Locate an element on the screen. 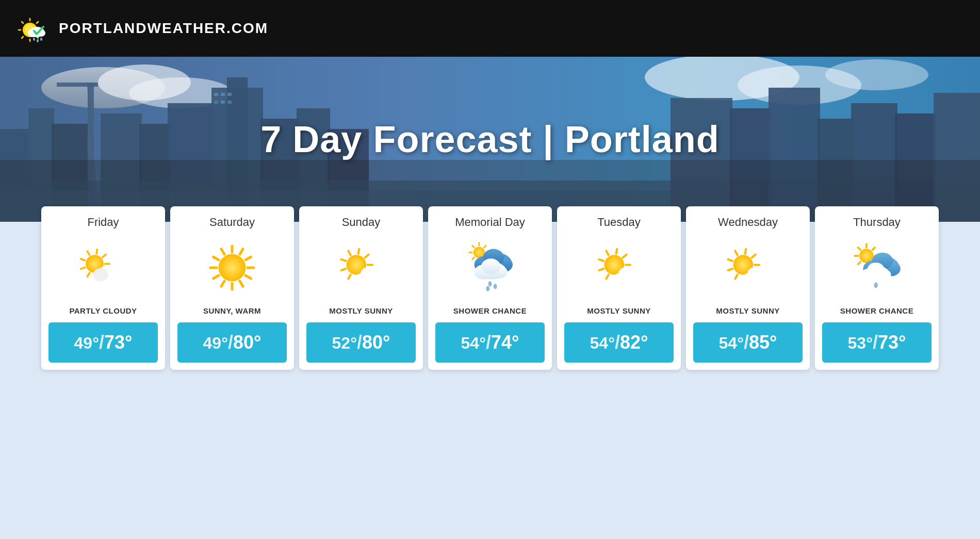 The width and height of the screenshot is (980, 539). card-condition-label: PARTLY CLOUDY is located at coordinates (103, 312).